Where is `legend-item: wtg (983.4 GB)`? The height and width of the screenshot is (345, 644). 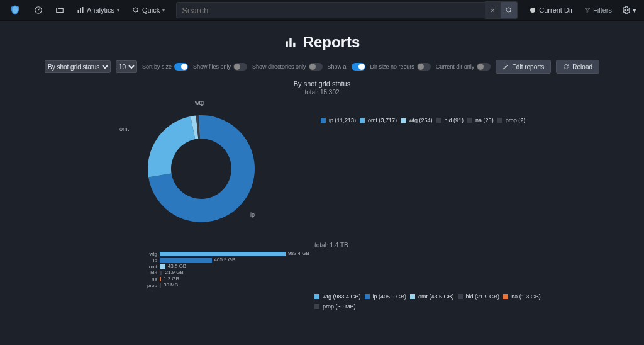
legend-item: wtg (983.4 GB) is located at coordinates (338, 297).